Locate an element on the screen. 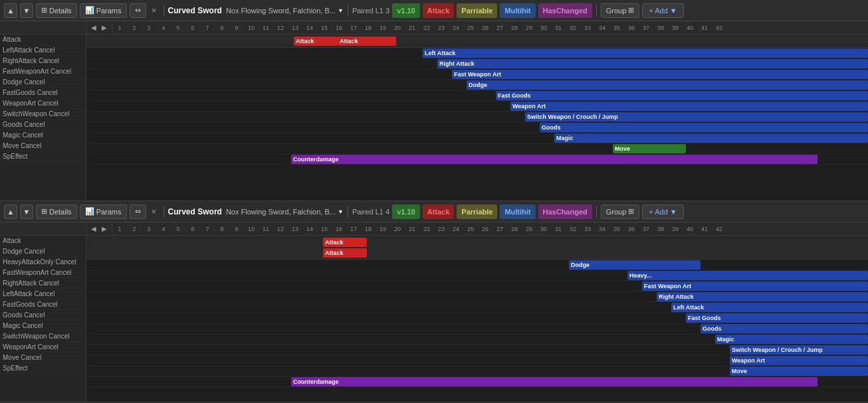 Image resolution: width=868 pixels, height=403 pixels. group-btn: Group ⊞ is located at coordinates (621, 11).